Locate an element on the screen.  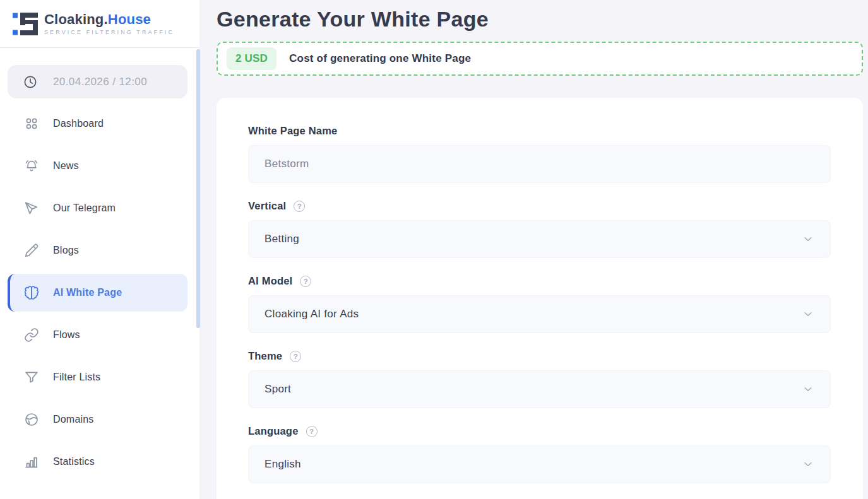
ai-model-selected-value: Cloaking AI for Ads is located at coordinates (312, 314).